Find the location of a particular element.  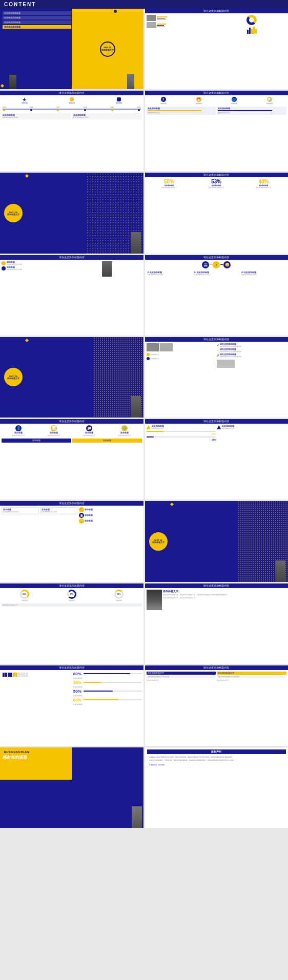

label-2: 添加描述文字 is located at coordinates (155, 359).